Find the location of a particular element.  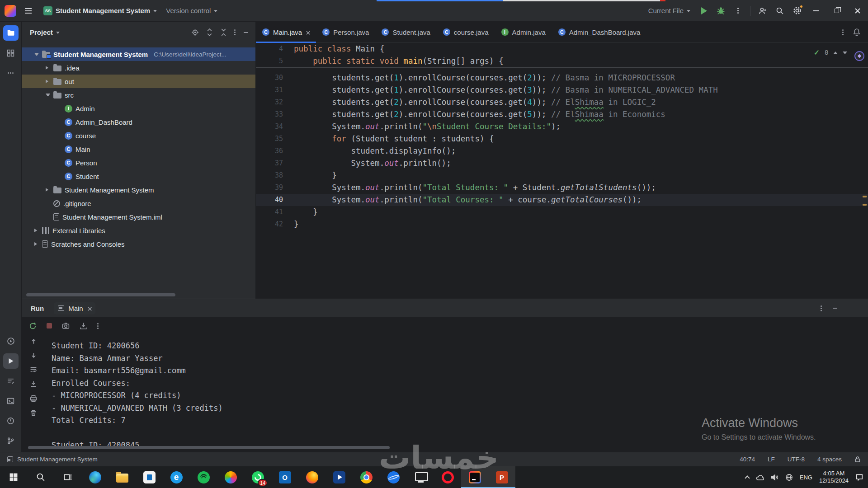

run-toolbar-more-icon is located at coordinates (98, 326).